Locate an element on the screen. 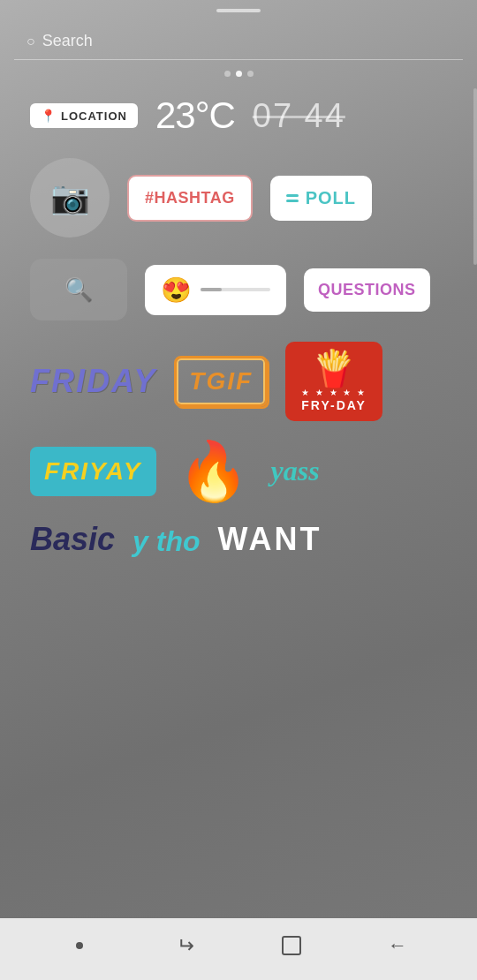 The width and height of the screenshot is (477, 980). recent-icon: ↵ is located at coordinates (186, 946).